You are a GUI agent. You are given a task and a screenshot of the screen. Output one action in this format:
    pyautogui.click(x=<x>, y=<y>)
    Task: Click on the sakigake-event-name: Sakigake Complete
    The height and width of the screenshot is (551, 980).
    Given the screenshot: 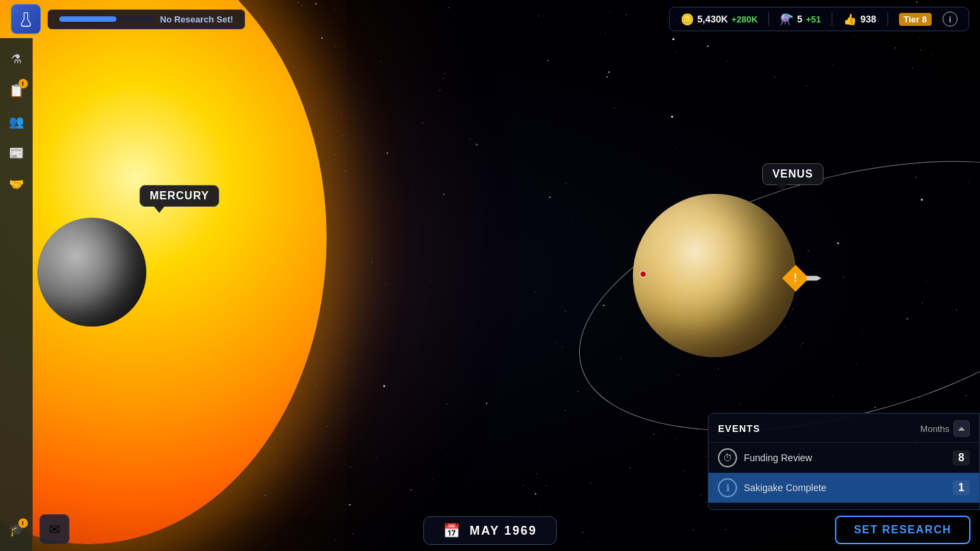 What is the action you would take?
    pyautogui.click(x=845, y=488)
    